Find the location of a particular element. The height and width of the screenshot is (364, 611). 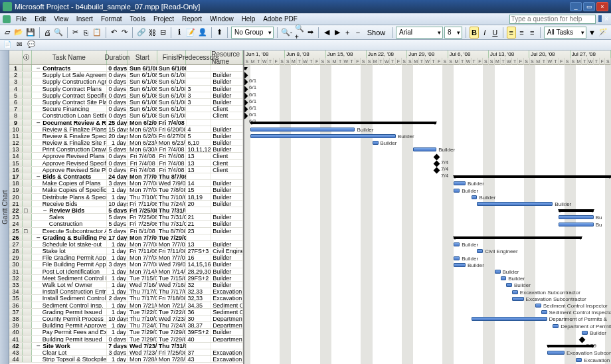

cell-predecessors: 15 is located at coordinates (199, 190).